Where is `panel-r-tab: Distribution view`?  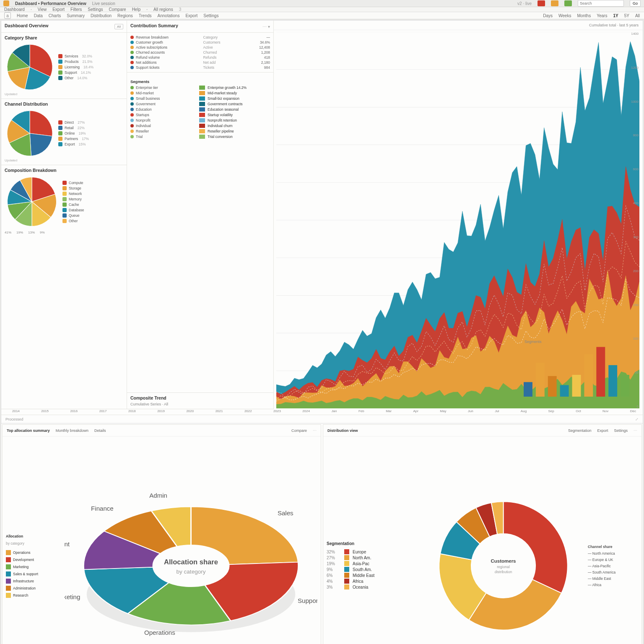 panel-r-tab: Distribution view is located at coordinates (343, 431).